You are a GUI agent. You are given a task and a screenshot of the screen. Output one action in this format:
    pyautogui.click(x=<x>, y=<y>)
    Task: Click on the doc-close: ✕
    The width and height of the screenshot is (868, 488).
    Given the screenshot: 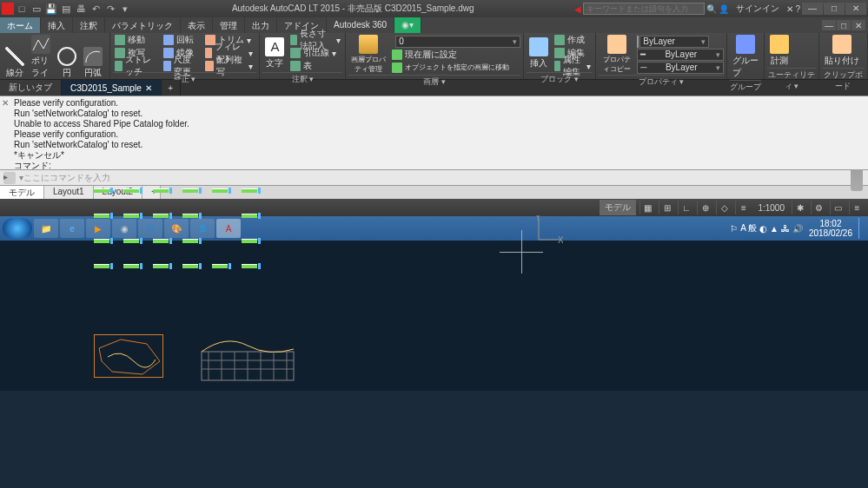 What is the action you would take?
    pyautogui.click(x=858, y=25)
    